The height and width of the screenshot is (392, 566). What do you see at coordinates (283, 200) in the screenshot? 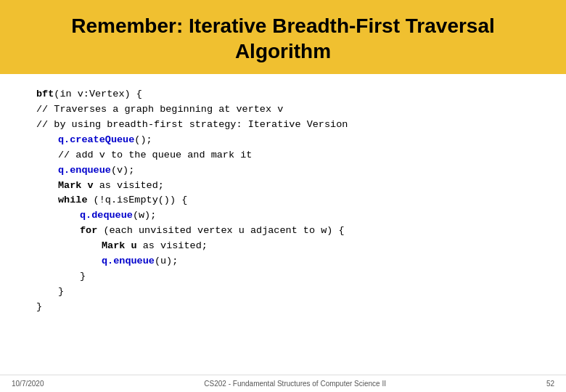
I see `code-line-8: while (!q.isEmpty()) {` at bounding box center [283, 200].